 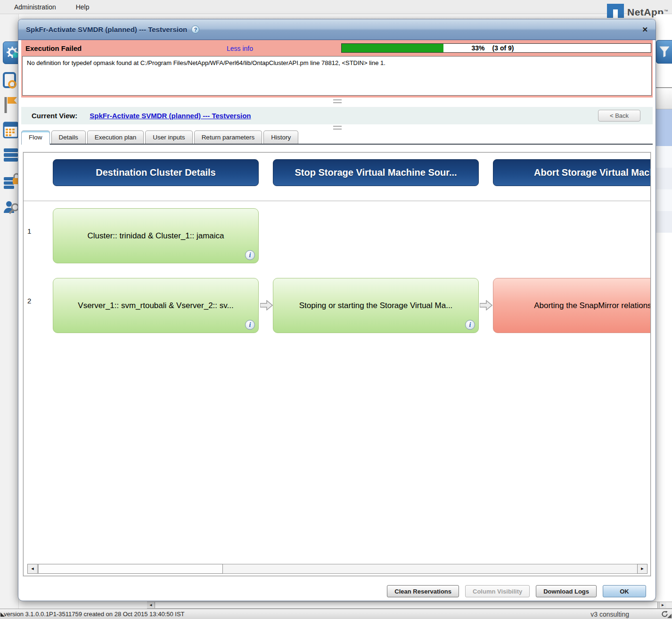 I want to click on database-lock-icon, so click(x=11, y=181).